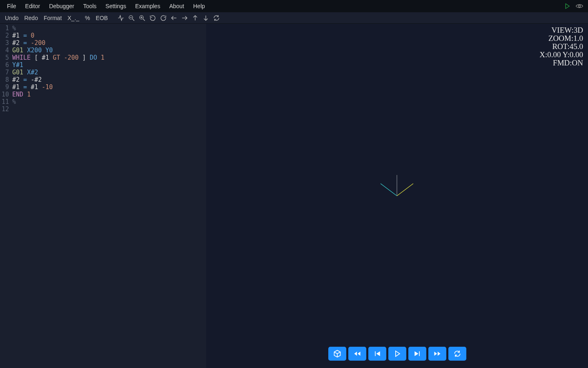 Image resolution: width=588 pixels, height=368 pixels. Describe the element at coordinates (29, 43) in the screenshot. I see `line-content: #2 = -200` at that location.